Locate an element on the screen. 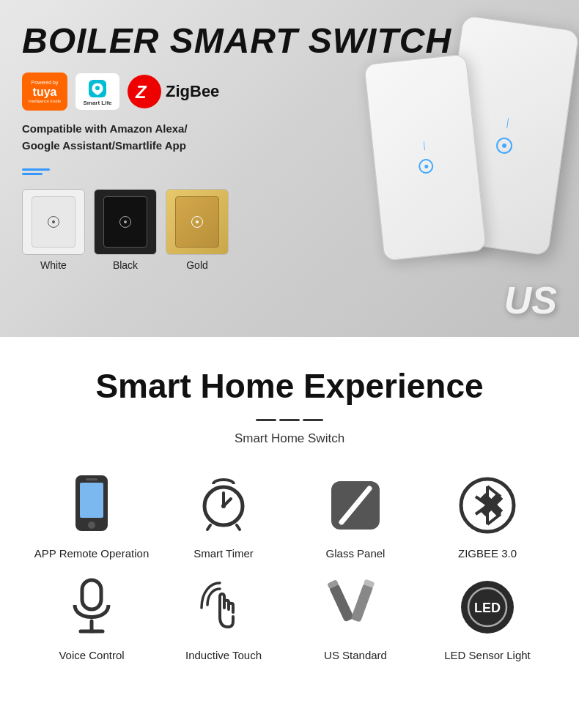  zigbee-icon: ✖ is located at coordinates (487, 505).